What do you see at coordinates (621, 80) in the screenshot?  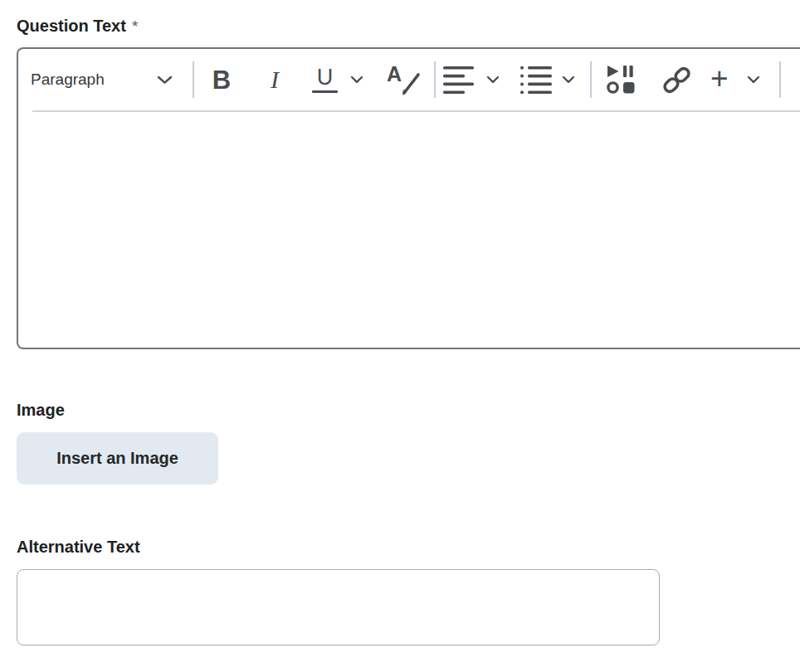 I see `insert-stuff-media-icon` at bounding box center [621, 80].